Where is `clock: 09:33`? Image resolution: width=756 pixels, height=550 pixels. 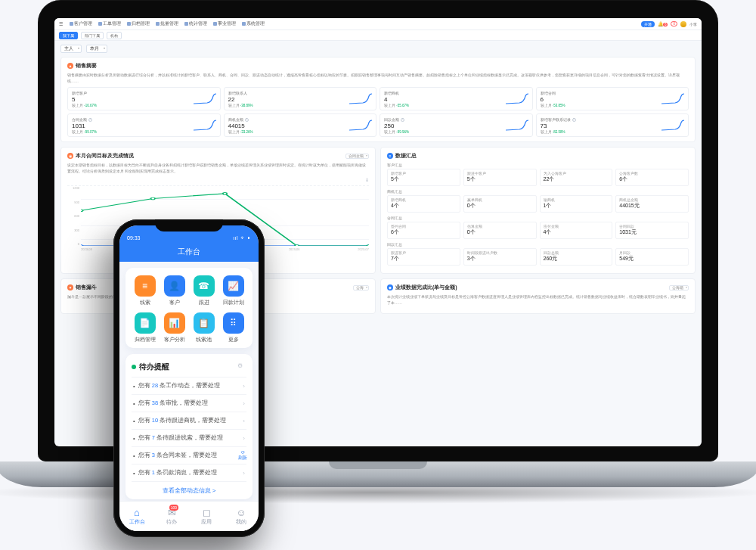 clock: 09:33 is located at coordinates (134, 238).